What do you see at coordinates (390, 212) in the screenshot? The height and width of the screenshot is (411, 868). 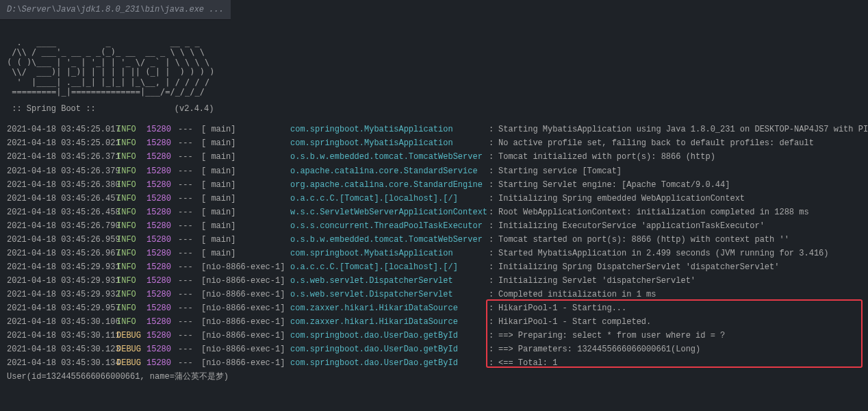 I see `log-logger: w.s.c.ServletWebServerApplicationContext` at bounding box center [390, 212].